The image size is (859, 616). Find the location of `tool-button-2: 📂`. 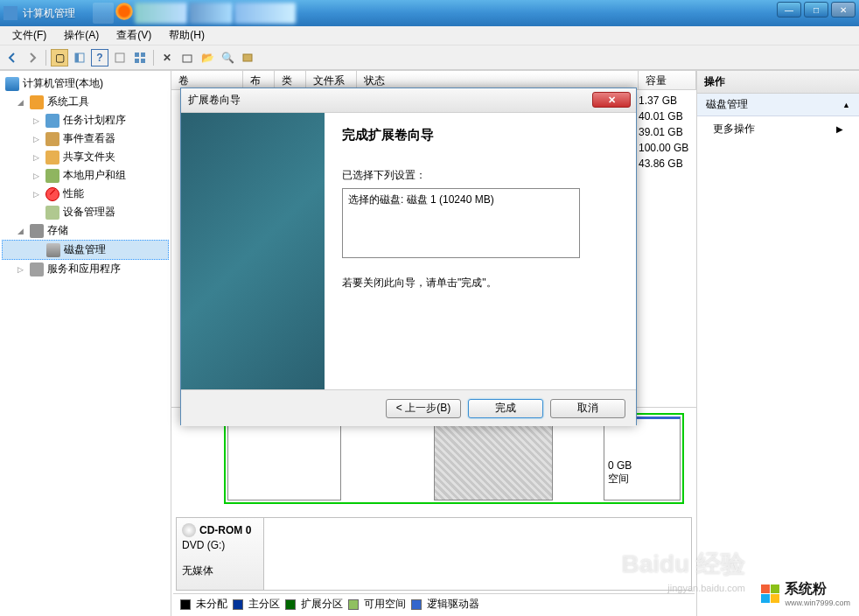

tool-button-2: 📂 is located at coordinates (207, 58).